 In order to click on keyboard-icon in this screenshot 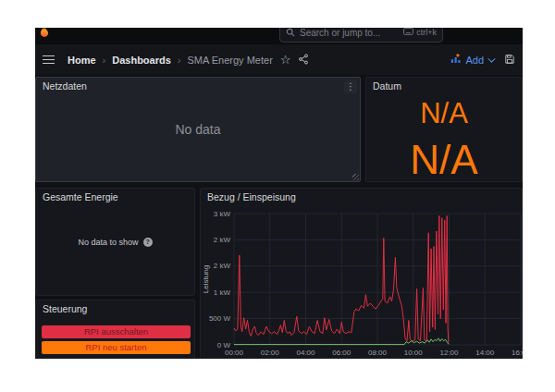, I will do `click(409, 32)`.